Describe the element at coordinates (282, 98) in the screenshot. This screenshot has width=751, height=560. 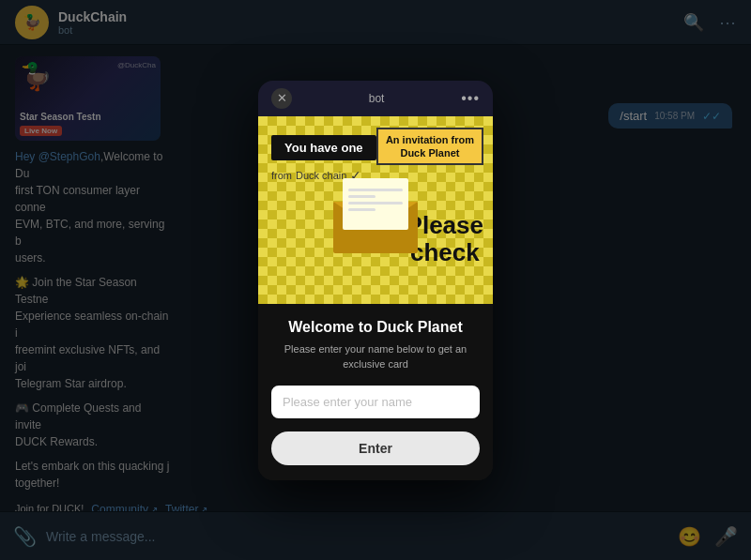
I see `modal-close-button: ✕` at that location.